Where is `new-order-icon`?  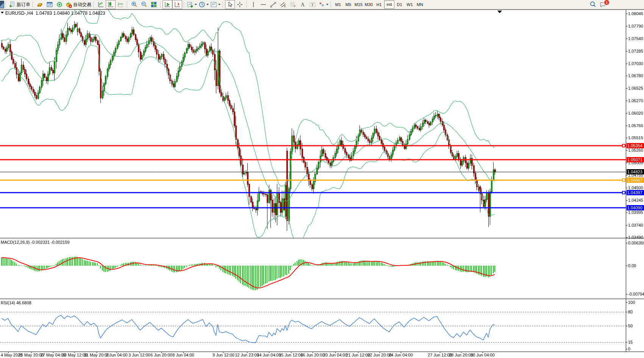 new-order-icon is located at coordinates (12, 5).